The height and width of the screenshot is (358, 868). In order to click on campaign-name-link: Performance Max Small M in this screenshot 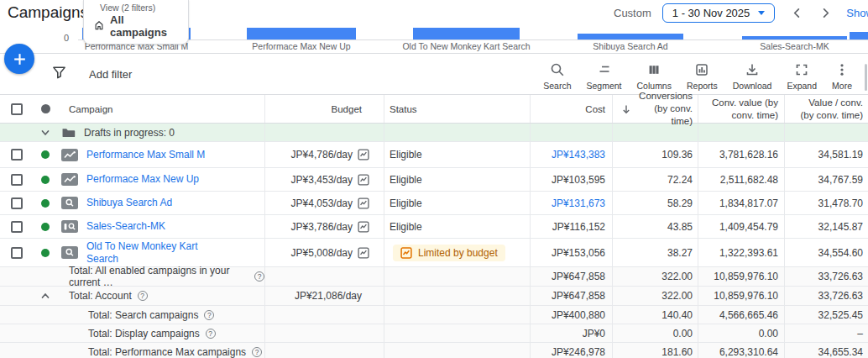, I will do `click(146, 155)`.